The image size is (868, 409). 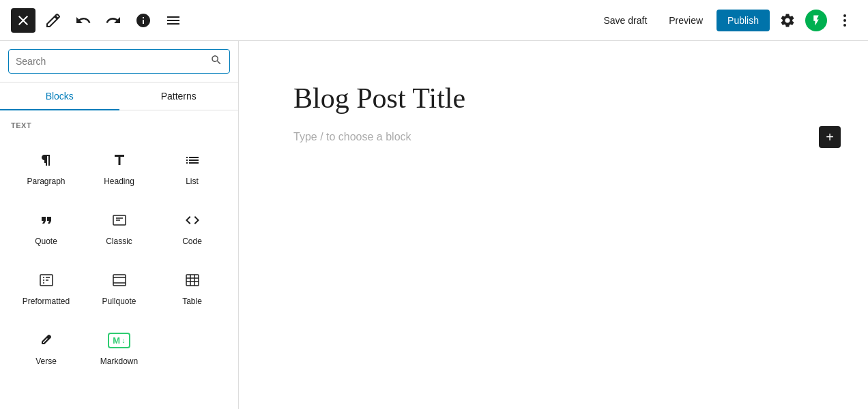 I want to click on preview-button: Preview, so click(x=686, y=20).